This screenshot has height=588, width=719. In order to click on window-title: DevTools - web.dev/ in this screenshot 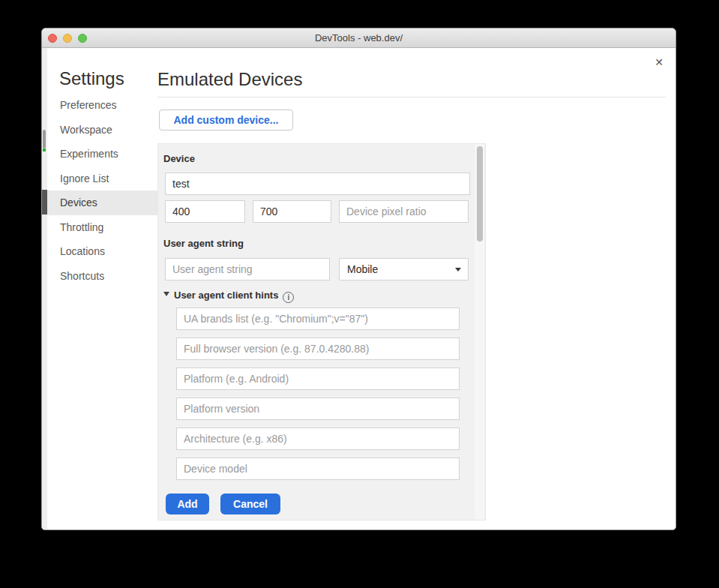, I will do `click(358, 38)`.